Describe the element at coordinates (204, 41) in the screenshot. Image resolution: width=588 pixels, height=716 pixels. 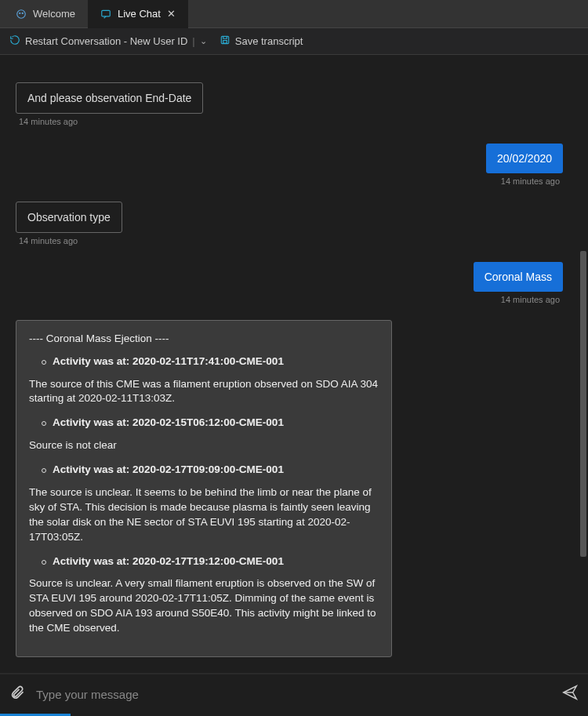
I see `chevron-down-icon: ⌄` at that location.